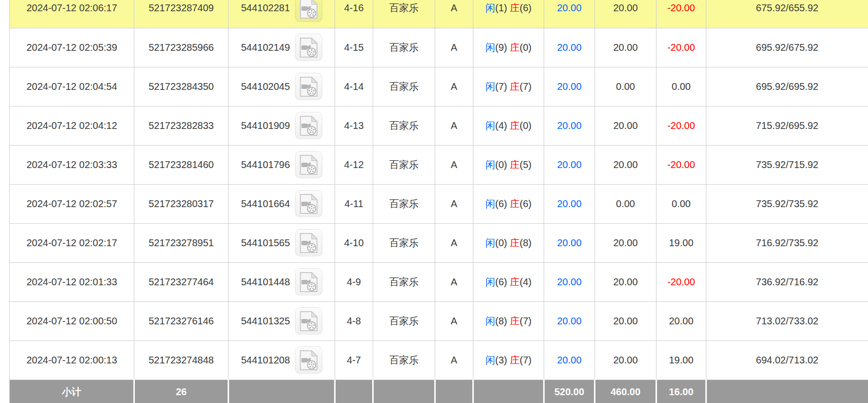  Describe the element at coordinates (439, 282) in the screenshot. I see `table-row: 2024-07-12 02:01:33521723277464544101448…` at that location.